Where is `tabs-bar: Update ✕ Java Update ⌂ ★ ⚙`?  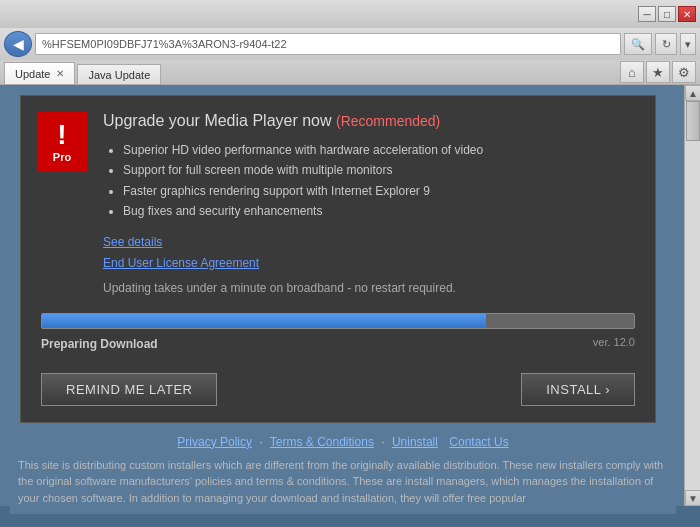
tabs-bar: Update ✕ Java Update ⌂ ★ ⚙ is located at coordinates (350, 72).